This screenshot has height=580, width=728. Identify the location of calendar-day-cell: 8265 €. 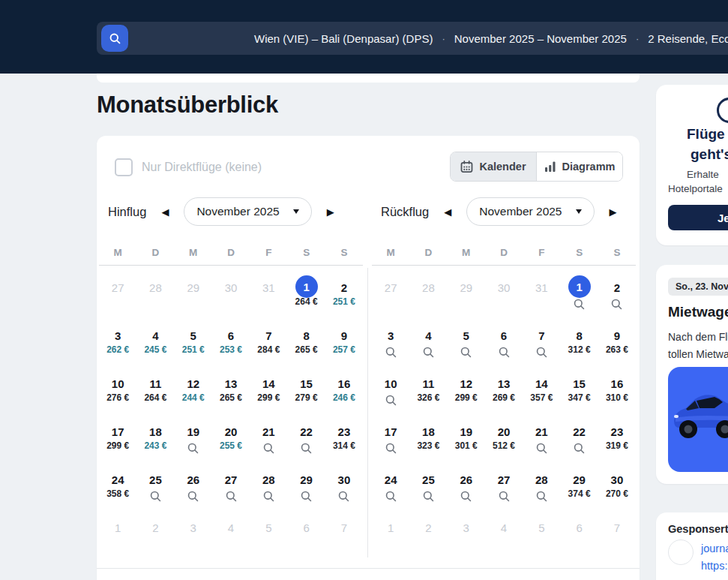
(306, 347).